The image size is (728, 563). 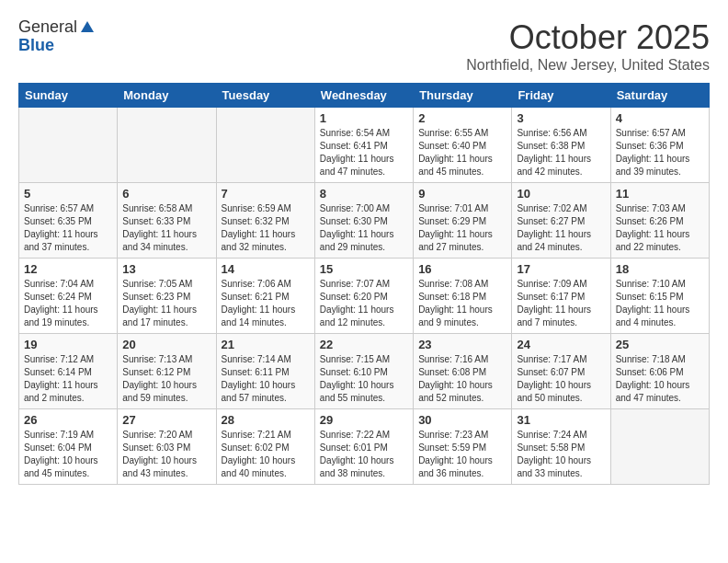 I want to click on day-info: Sunrise: 7:06 AM Sunset: 6:21 PM Dayligh…, so click(x=266, y=304).